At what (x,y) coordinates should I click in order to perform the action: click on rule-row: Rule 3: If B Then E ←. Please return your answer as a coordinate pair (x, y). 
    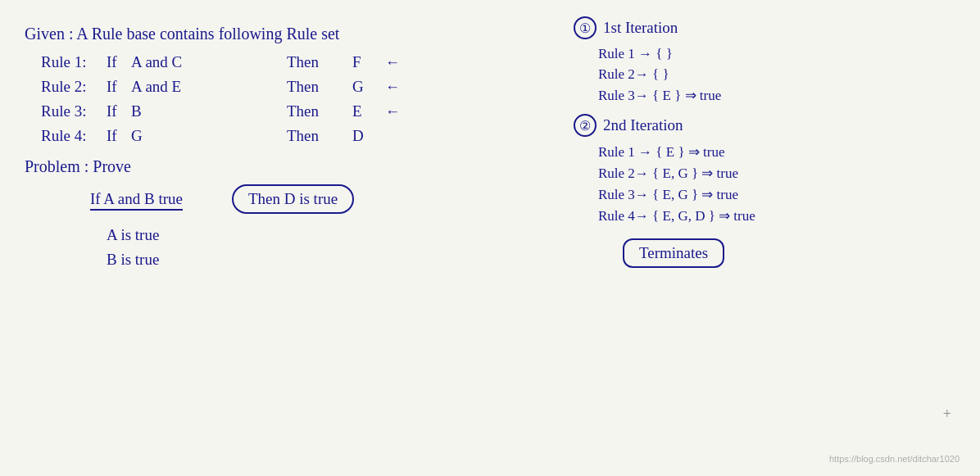
    Looking at the image, I should click on (295, 111).